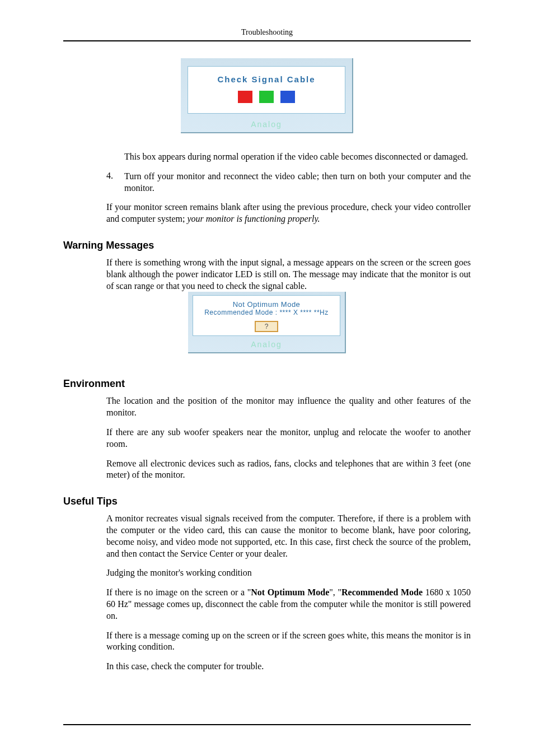  Describe the element at coordinates (267, 725) in the screenshot. I see `footer-rule` at that location.